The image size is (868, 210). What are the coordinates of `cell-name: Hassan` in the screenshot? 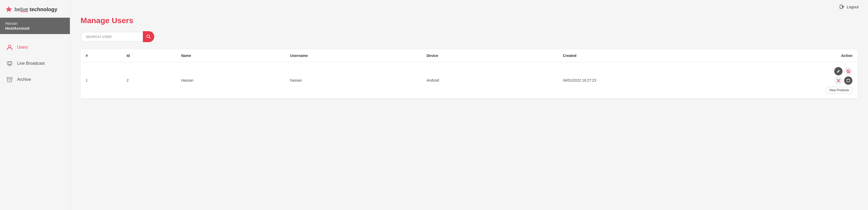 It's located at (230, 80).